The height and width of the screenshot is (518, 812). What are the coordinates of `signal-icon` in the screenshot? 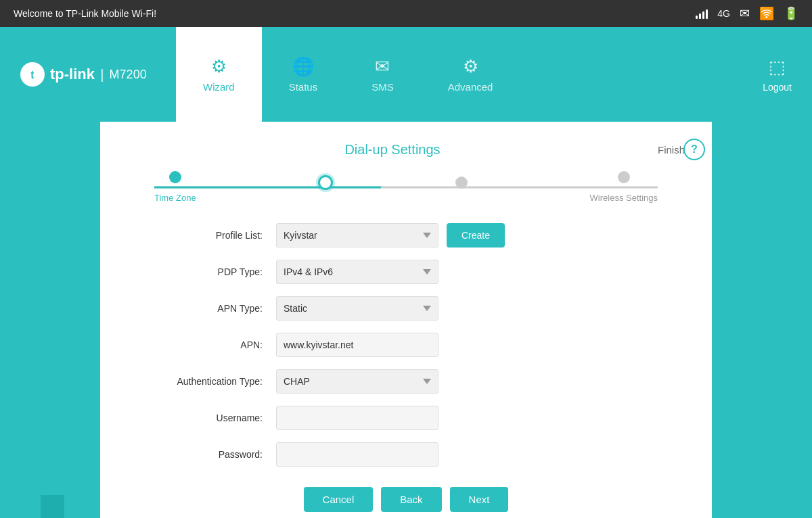 It's located at (702, 14).